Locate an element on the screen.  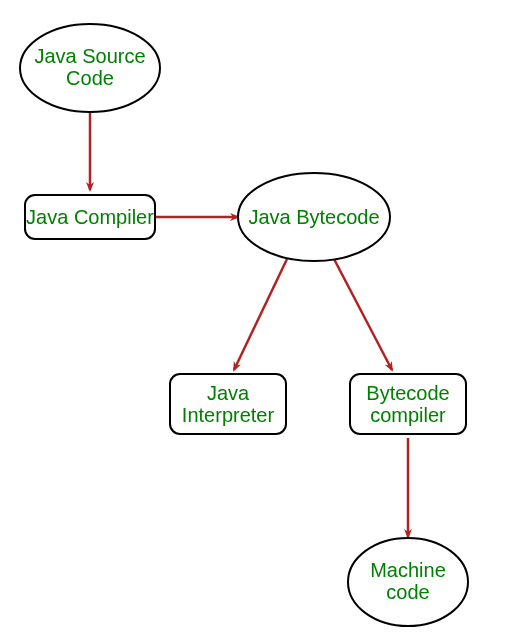
edge-bytecode-to-interpreter is located at coordinates (260, 314).